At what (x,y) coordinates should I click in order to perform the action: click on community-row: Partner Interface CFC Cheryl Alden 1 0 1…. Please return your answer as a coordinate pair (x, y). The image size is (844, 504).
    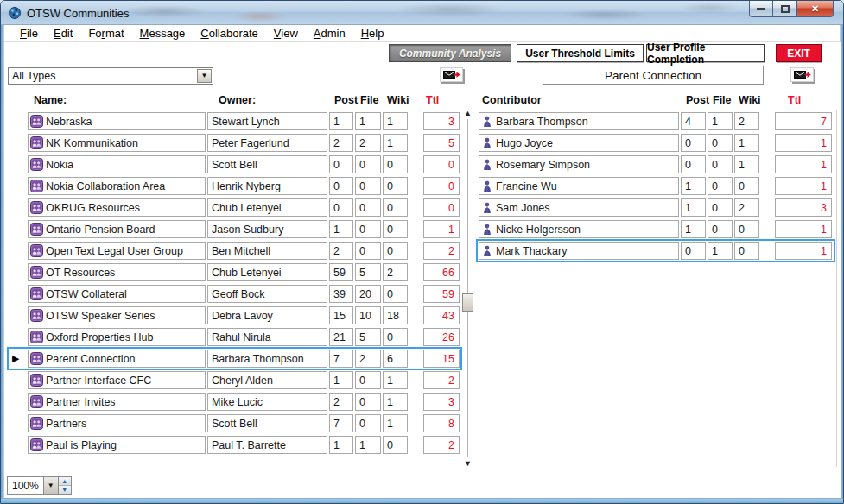
    Looking at the image, I should click on (235, 380).